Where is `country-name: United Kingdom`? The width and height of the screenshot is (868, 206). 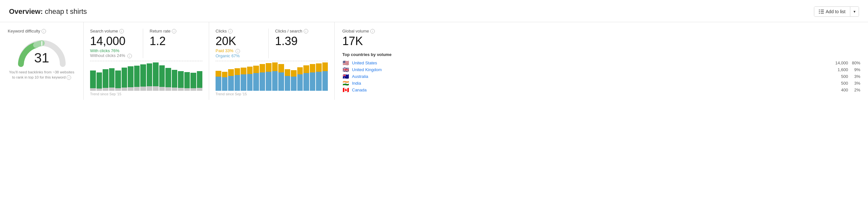 country-name: United Kingdom is located at coordinates (592, 70).